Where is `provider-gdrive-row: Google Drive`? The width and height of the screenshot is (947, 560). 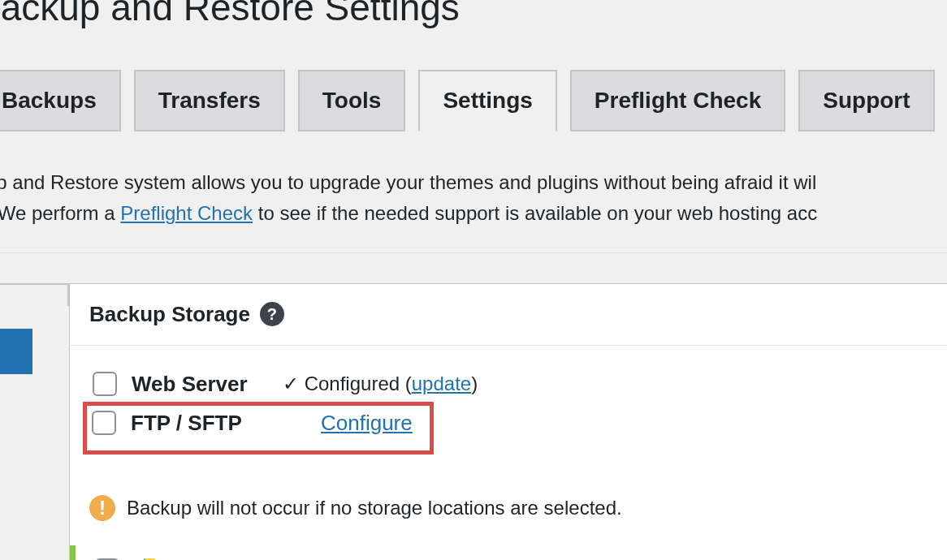
provider-gdrive-row: Google Drive is located at coordinates (508, 553).